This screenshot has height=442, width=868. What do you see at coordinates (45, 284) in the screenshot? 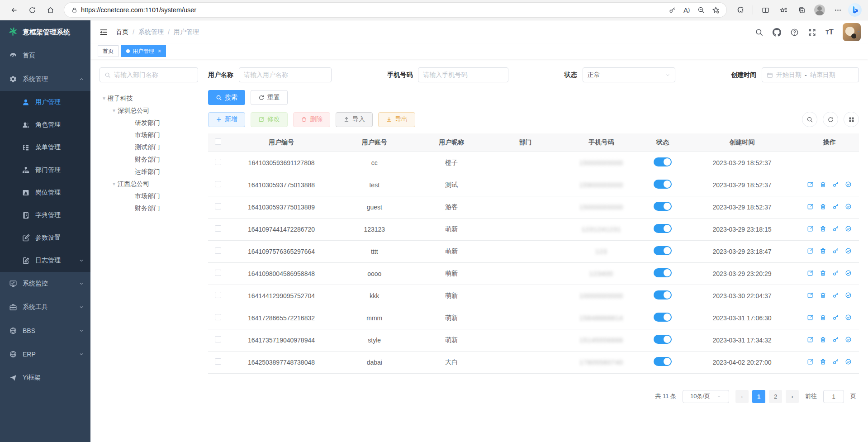
I see `sidebar-item-系统监控: 系统监控` at bounding box center [45, 284].